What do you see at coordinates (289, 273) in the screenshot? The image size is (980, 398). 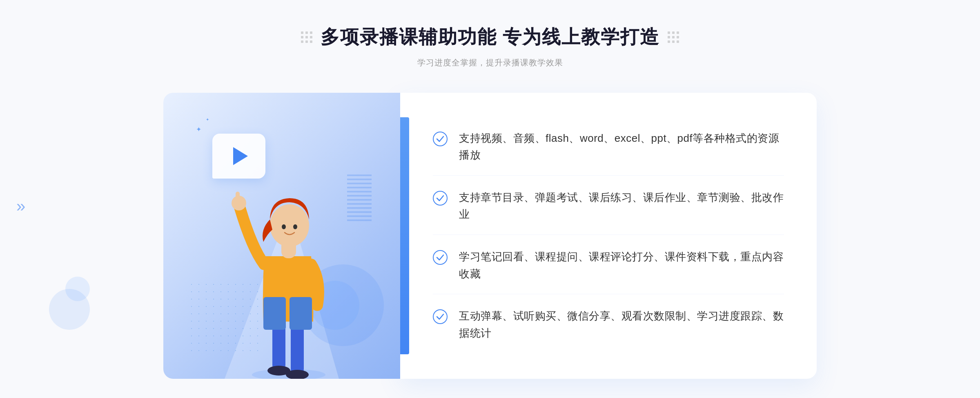 I see `person-illustration` at bounding box center [289, 273].